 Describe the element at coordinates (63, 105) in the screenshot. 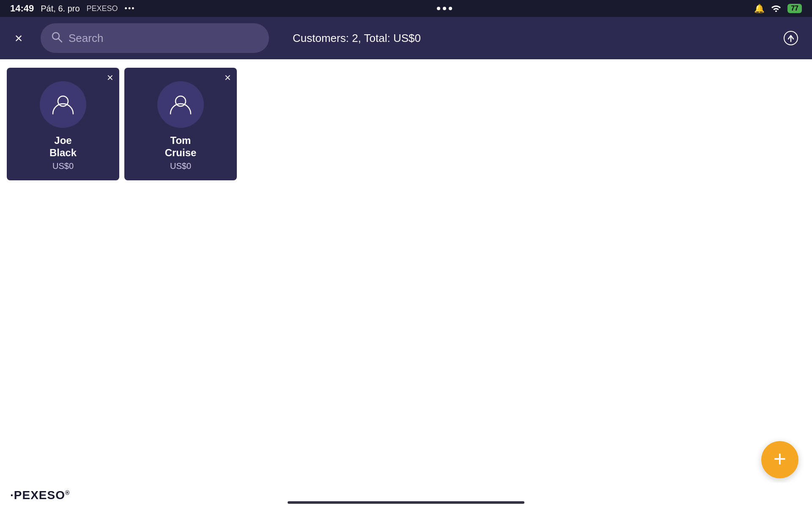

I see `avatar-joe-black` at that location.